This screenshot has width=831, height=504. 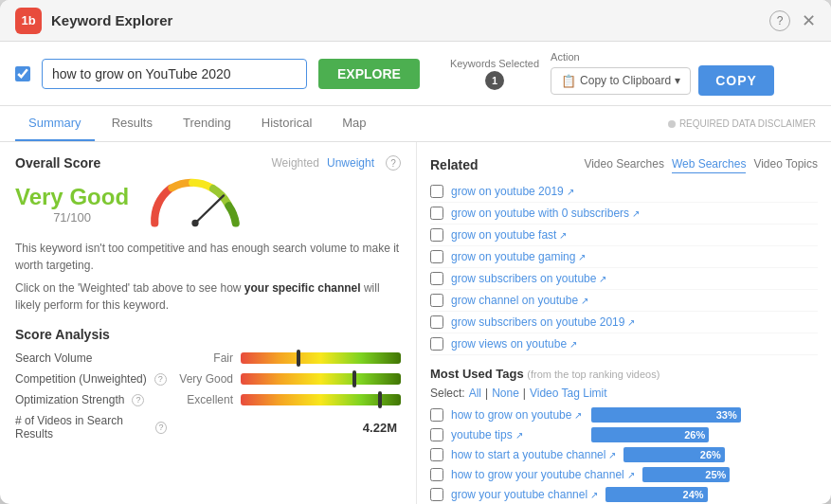 What do you see at coordinates (58, 163) in the screenshot?
I see `overall-score-title: Overall Score` at bounding box center [58, 163].